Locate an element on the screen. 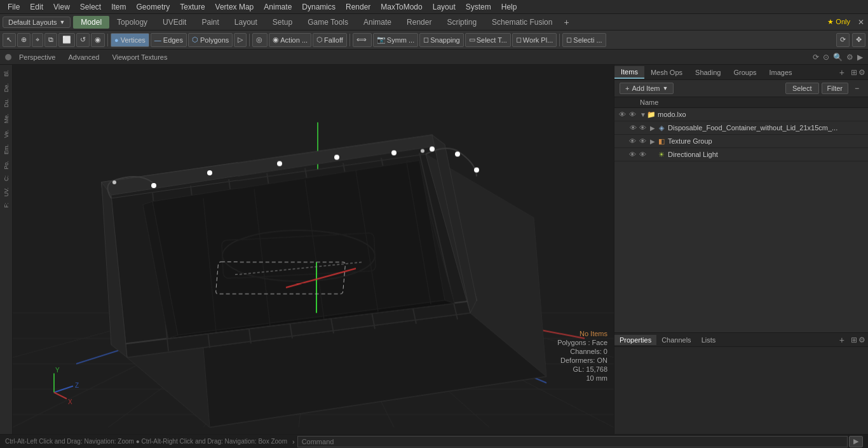 Image resolution: width=868 pixels, height=448 pixels. menu-edit: Edit is located at coordinates (37, 7).